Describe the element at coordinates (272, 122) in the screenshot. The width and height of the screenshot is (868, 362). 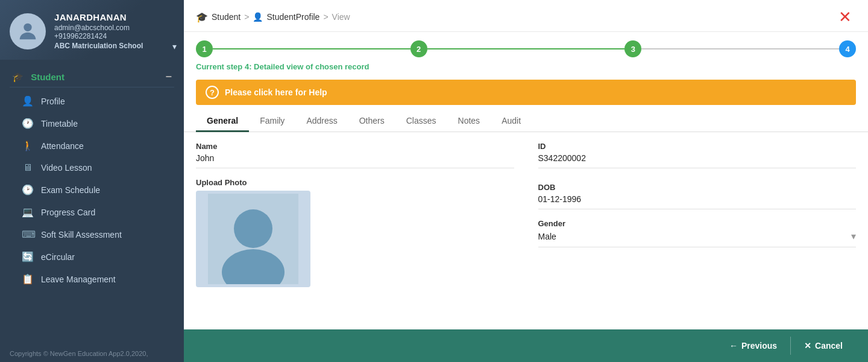
I see `tab-family: Family` at that location.